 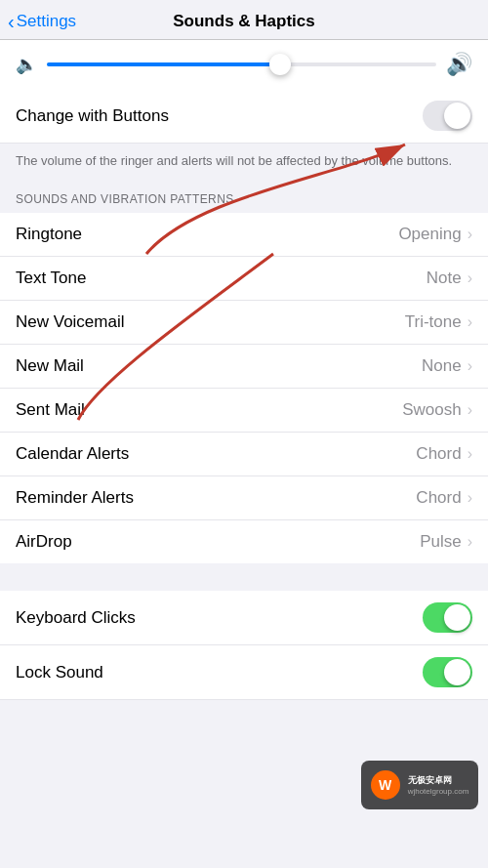 What do you see at coordinates (164, 64) in the screenshot?
I see `slider-fill` at bounding box center [164, 64].